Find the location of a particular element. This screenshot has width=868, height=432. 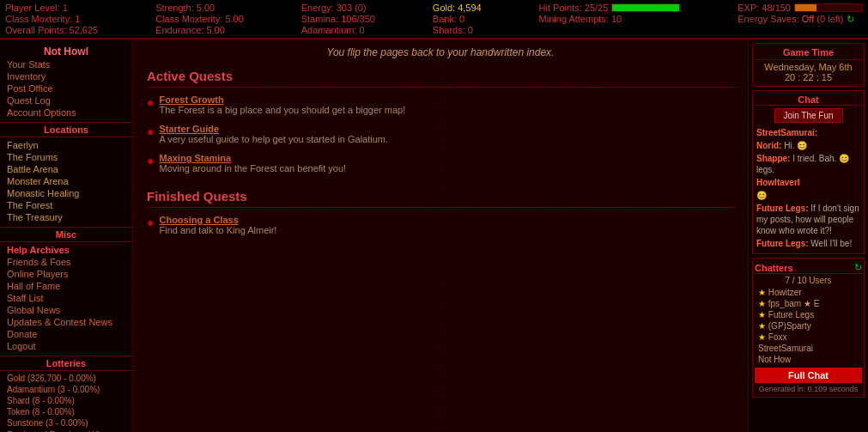

chat-line-4: HowItaverI is located at coordinates (809, 182).